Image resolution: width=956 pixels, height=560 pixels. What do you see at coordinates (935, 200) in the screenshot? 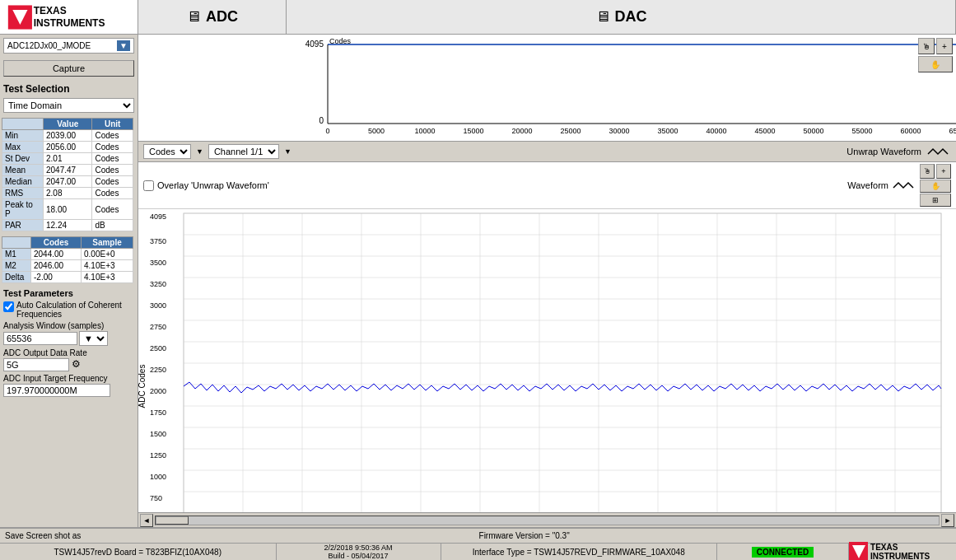
I see `bottom-reset-btn: ⊞` at bounding box center [935, 200].